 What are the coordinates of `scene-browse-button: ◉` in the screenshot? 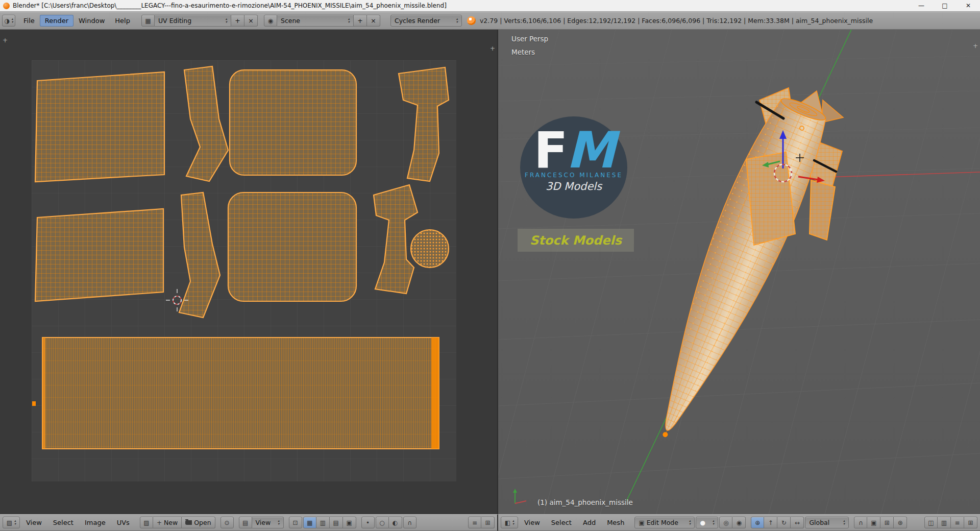 It's located at (271, 20).